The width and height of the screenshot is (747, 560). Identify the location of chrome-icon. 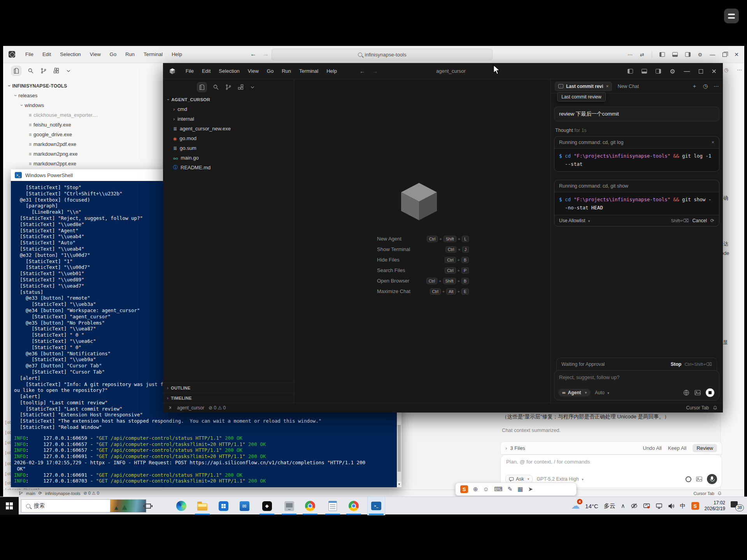
(310, 506).